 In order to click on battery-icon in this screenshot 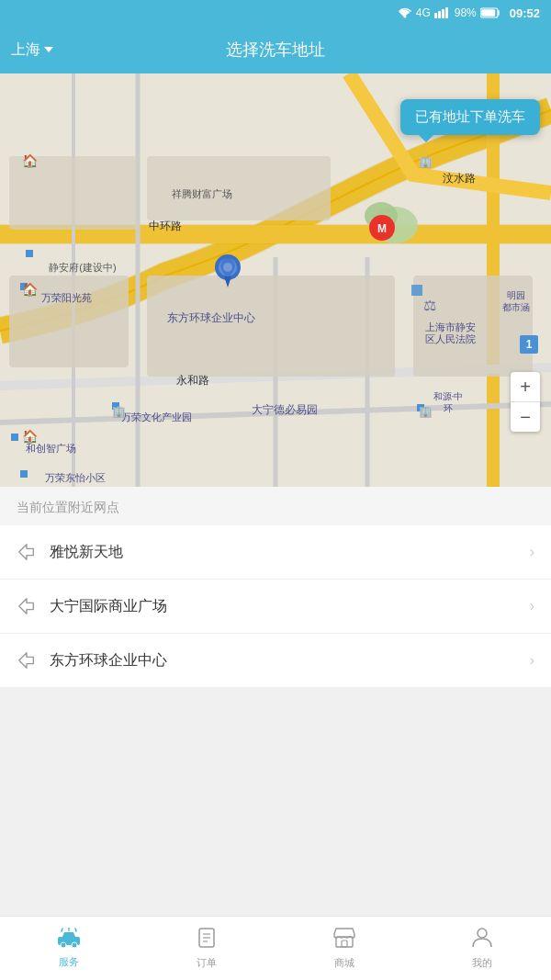, I will do `click(490, 13)`.